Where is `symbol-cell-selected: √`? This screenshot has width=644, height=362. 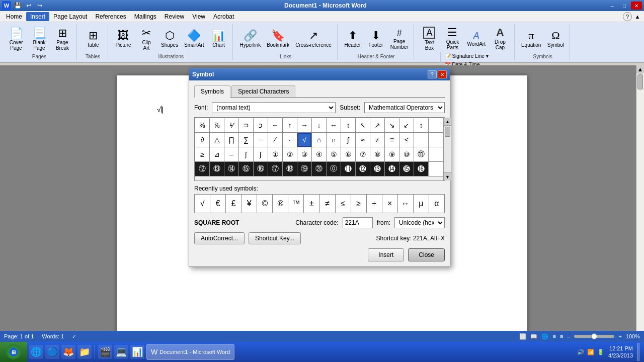 symbol-cell-selected: √ is located at coordinates (304, 140).